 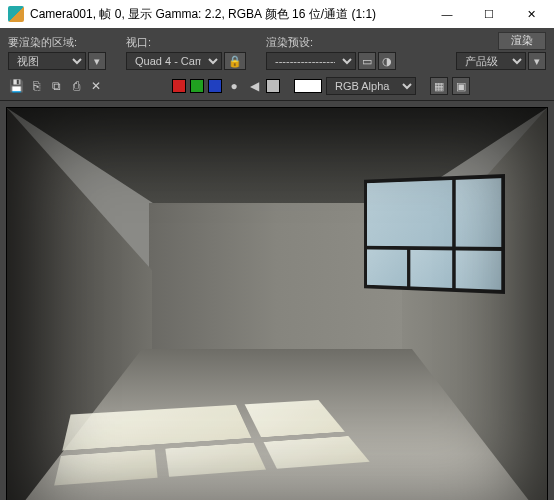 I want to click on output-options-button: ▾, so click(x=537, y=61).